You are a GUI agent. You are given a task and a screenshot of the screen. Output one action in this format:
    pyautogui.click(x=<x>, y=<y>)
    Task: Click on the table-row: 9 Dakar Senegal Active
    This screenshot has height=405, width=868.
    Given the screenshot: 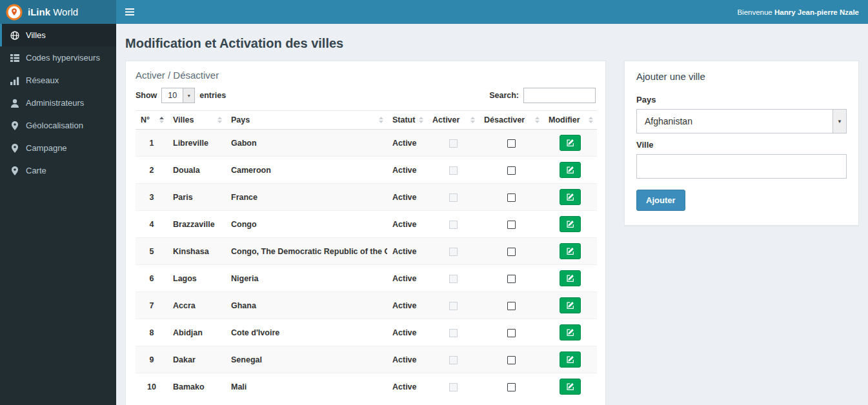 What is the action you would take?
    pyautogui.click(x=367, y=360)
    